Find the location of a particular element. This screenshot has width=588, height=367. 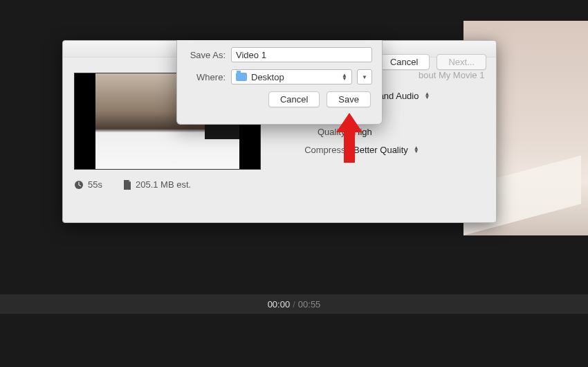

folder-icon is located at coordinates (241, 77).